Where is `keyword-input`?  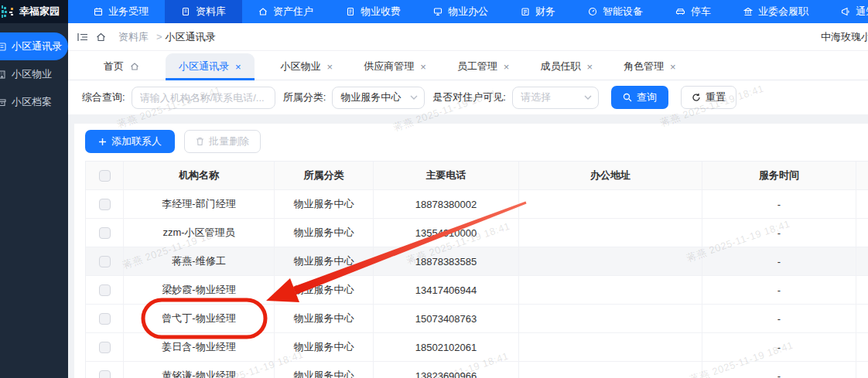
keyword-input is located at coordinates (203, 97).